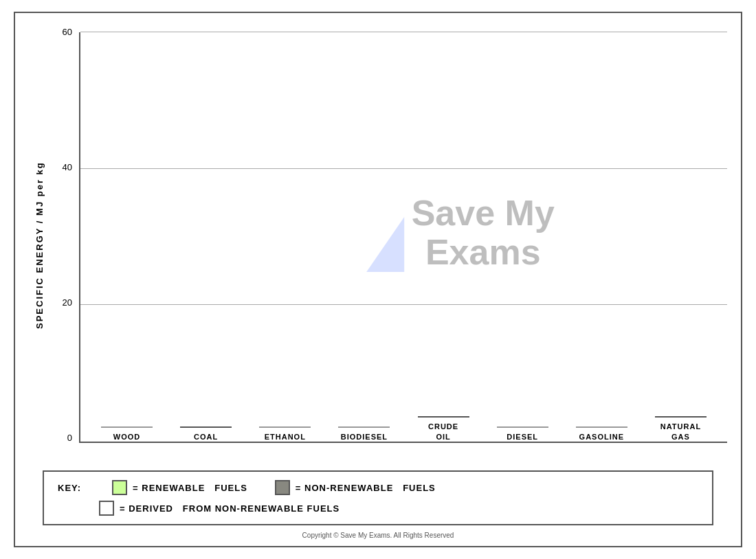 This screenshot has width=756, height=559. What do you see at coordinates (107, 508) in the screenshot?
I see `legend-box-derived` at bounding box center [107, 508].